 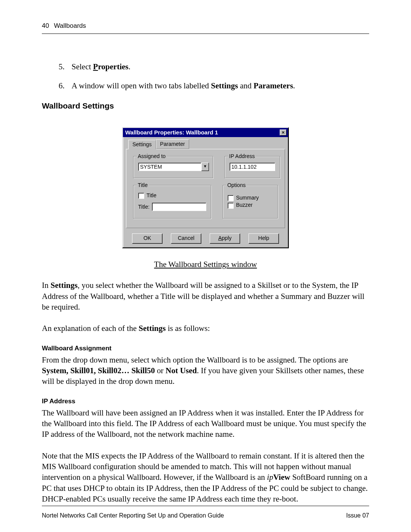 What do you see at coordinates (236, 185) in the screenshot?
I see `group-label: Options` at bounding box center [236, 185].